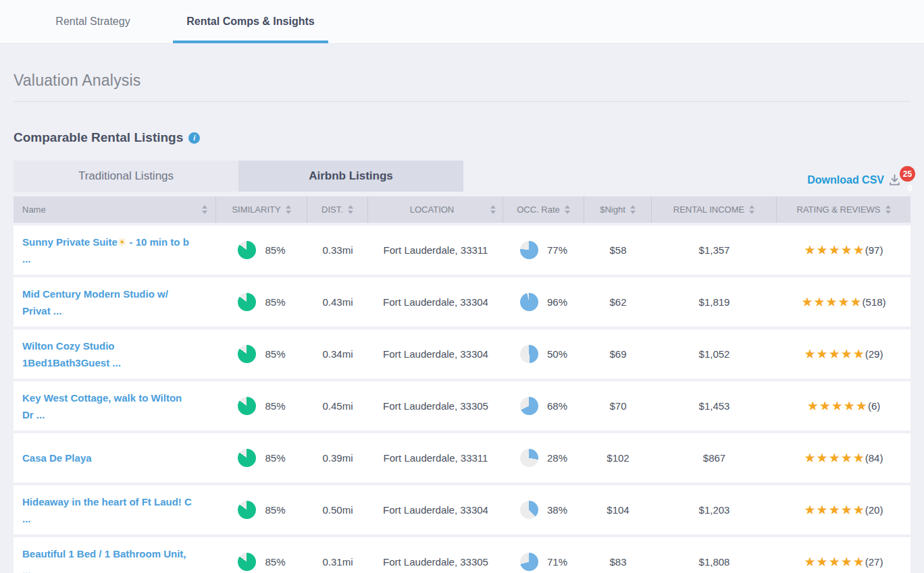 Image resolution: width=924 pixels, height=573 pixels. What do you see at coordinates (844, 458) in the screenshot?
I see `rating-cell: ★★★★★(84)` at bounding box center [844, 458].